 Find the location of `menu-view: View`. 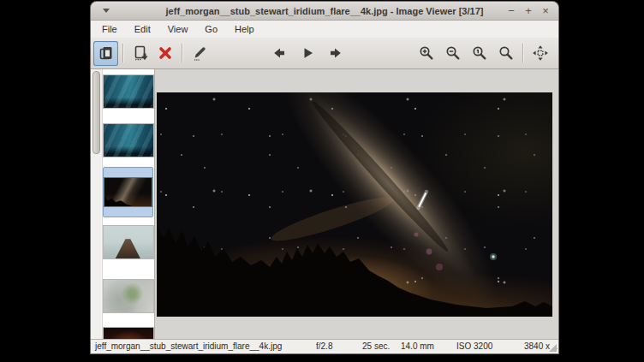

menu-view: View is located at coordinates (178, 29).